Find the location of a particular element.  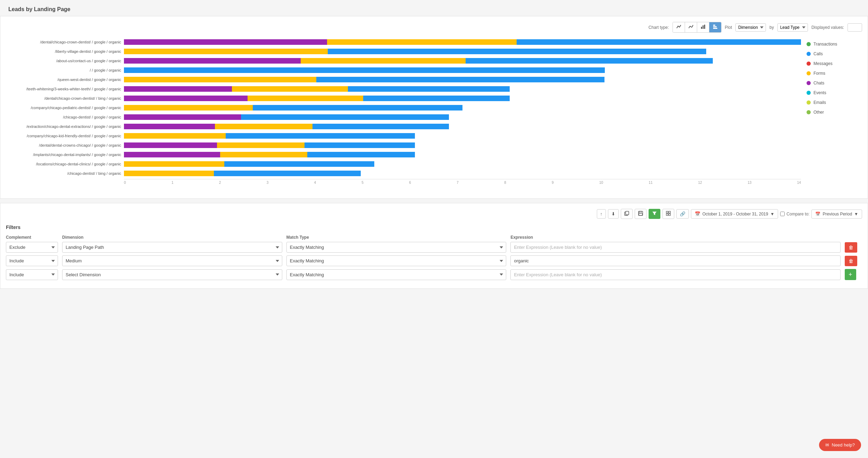

legend-label: Emails is located at coordinates (820, 103).